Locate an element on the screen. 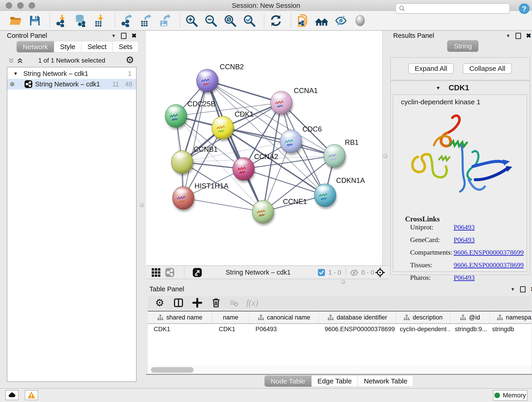  table-cell: stringdb is located at coordinates (511, 329).